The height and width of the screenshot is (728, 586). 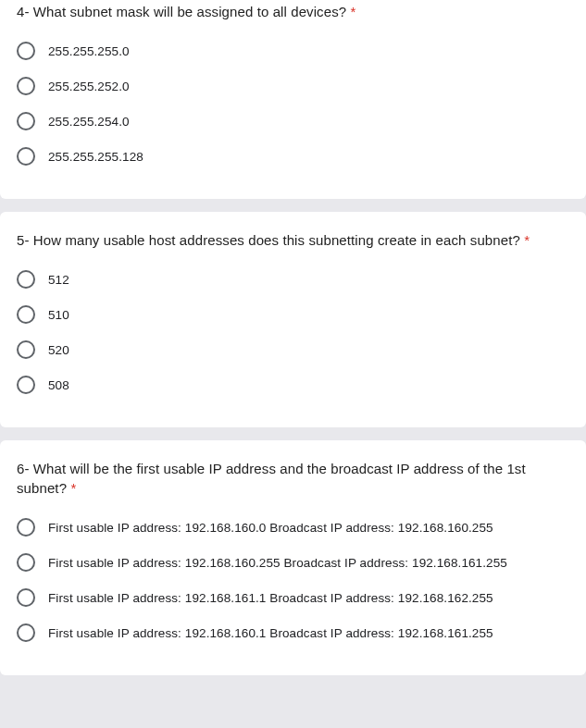 What do you see at coordinates (293, 598) in the screenshot?
I see `radio-option: First usable IP address: 192.168.161.1 B…` at bounding box center [293, 598].